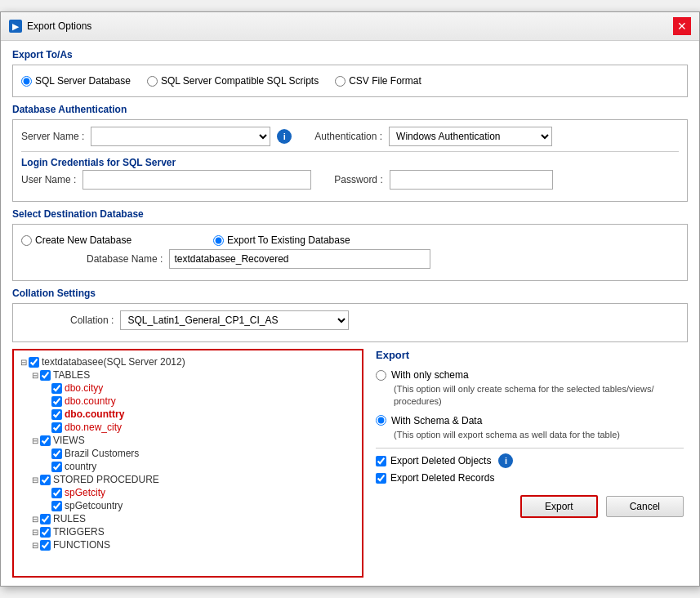 Image resolution: width=700 pixels, height=598 pixels. What do you see at coordinates (24, 363) in the screenshot?
I see `tree-root-expand: ⊟` at bounding box center [24, 363].